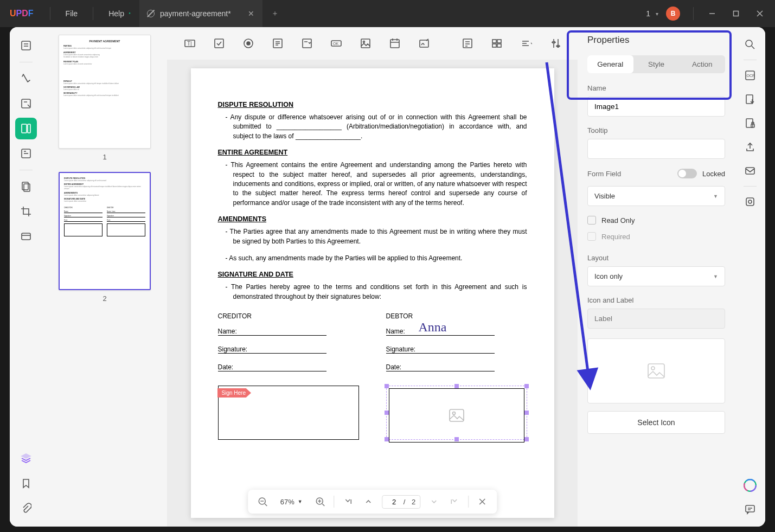 This screenshot has height=532, width=775. What do you see at coordinates (526, 43) in the screenshot?
I see `more-align-tool` at bounding box center [526, 43].